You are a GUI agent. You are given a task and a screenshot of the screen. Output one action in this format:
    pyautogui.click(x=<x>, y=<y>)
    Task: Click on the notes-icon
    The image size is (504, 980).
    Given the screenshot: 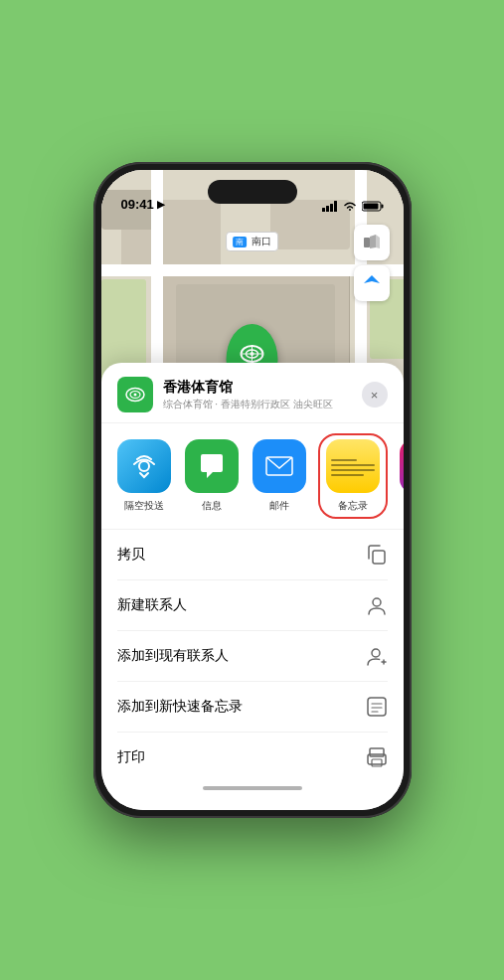 What is the action you would take?
    pyautogui.click(x=353, y=466)
    